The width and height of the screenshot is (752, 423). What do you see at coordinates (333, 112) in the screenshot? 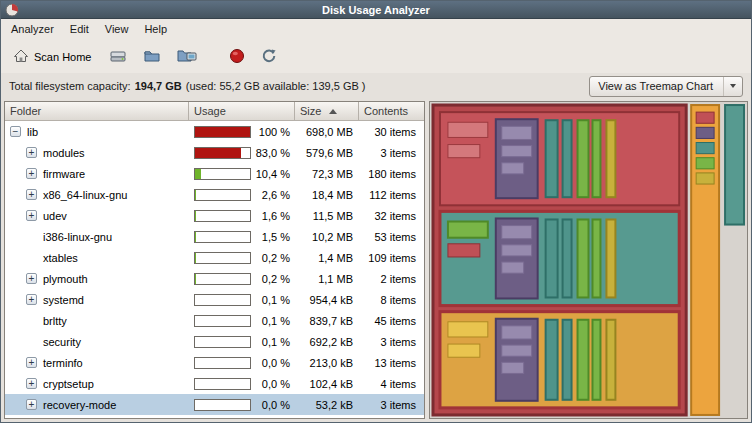
I see `sort-ascending-icon` at bounding box center [333, 112].